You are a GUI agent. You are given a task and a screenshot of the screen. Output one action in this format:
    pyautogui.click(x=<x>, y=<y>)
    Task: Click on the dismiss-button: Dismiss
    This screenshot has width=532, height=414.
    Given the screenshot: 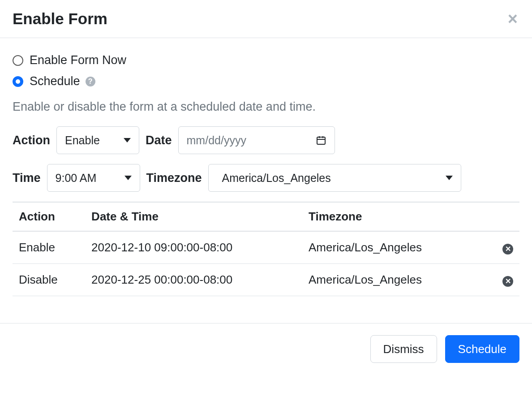 What is the action you would take?
    pyautogui.click(x=404, y=349)
    